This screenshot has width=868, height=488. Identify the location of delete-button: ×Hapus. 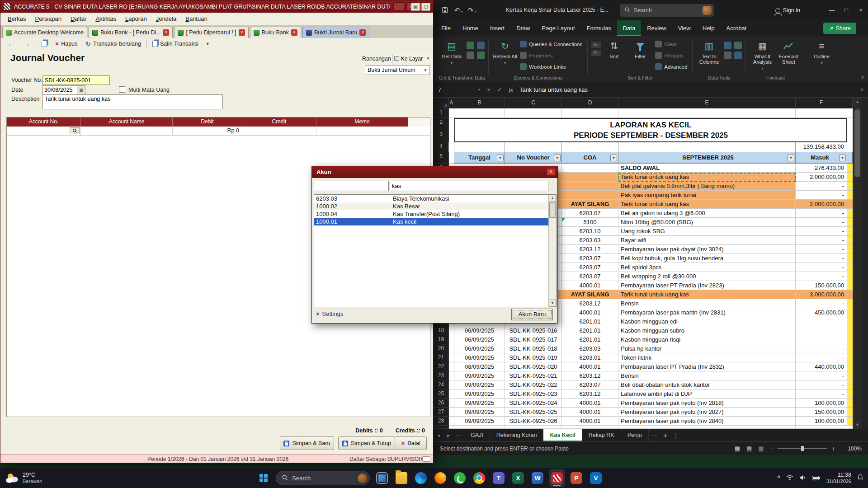
(66, 44).